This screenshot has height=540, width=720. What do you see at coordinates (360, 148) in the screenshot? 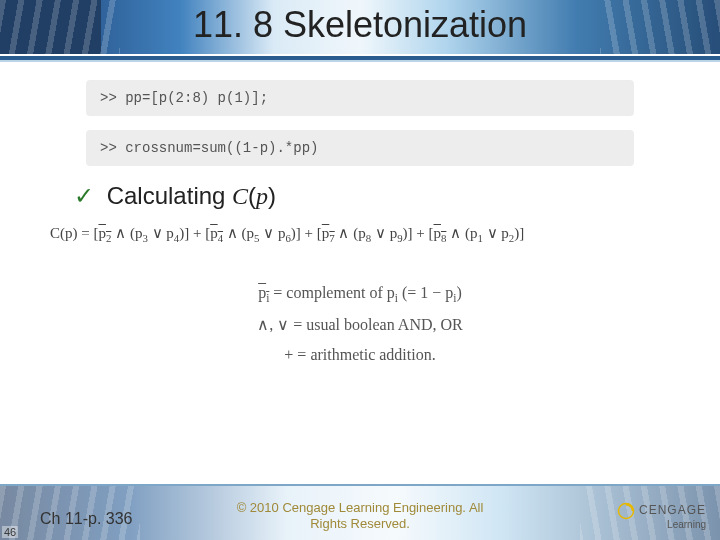
I see `code-block-2: >> crossnum=sum((1-p).*pp)` at bounding box center [360, 148].